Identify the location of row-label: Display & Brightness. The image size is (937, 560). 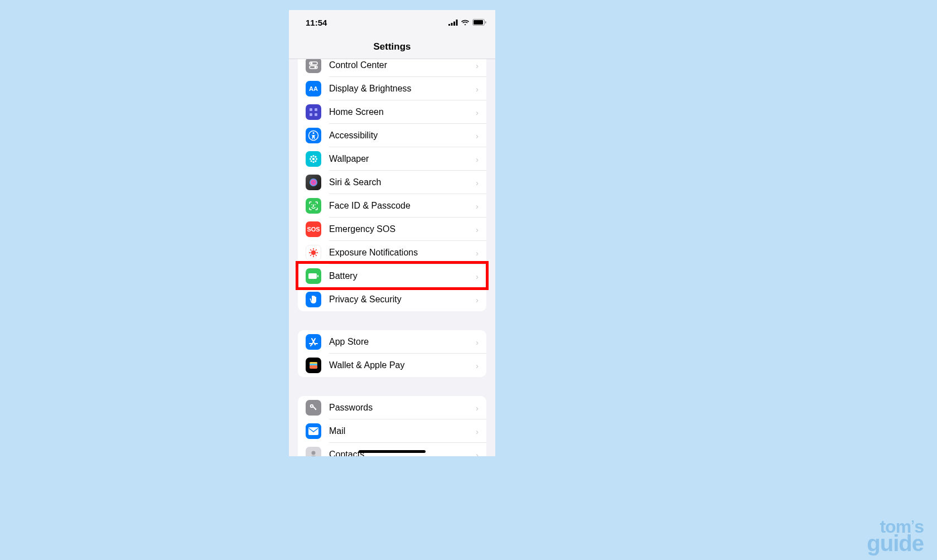
(403, 89).